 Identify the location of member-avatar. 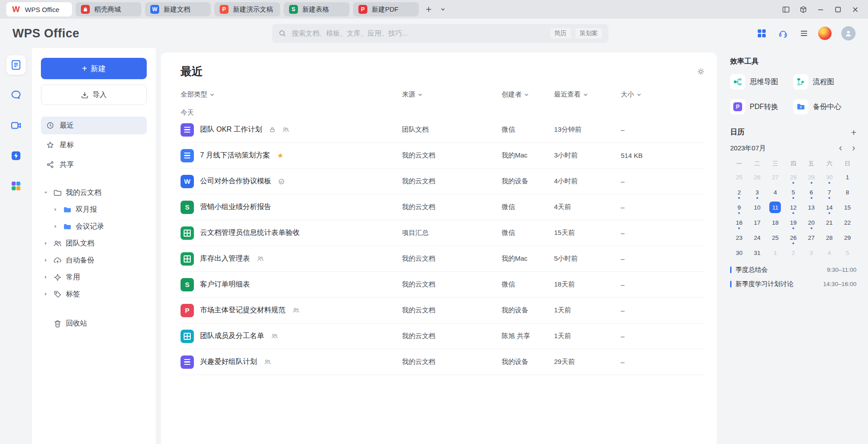
(825, 33).